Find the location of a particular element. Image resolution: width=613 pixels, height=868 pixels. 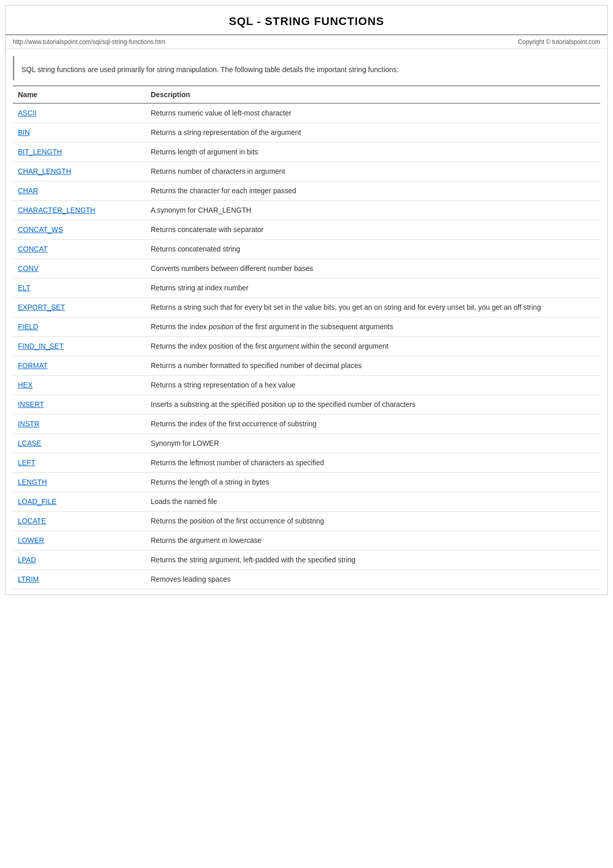

func-desc-cell: Returns a string representation of the a… is located at coordinates (373, 133).